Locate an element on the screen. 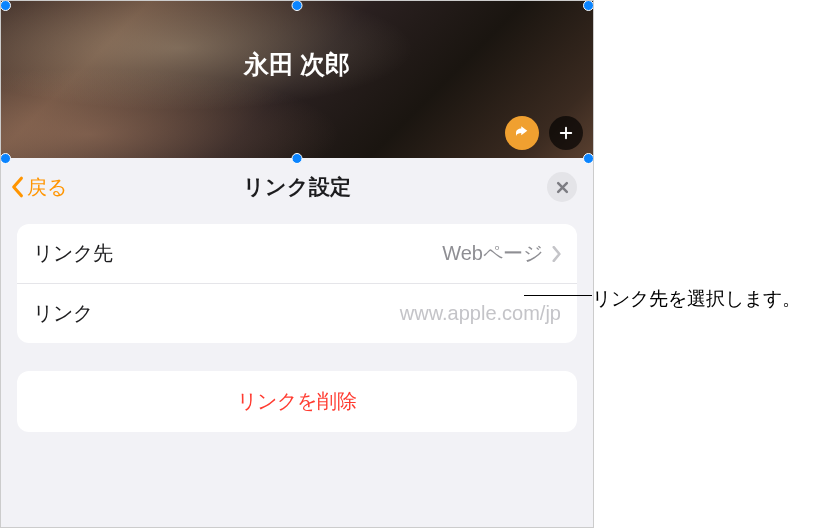  chevron-left-icon is located at coordinates (17, 187).